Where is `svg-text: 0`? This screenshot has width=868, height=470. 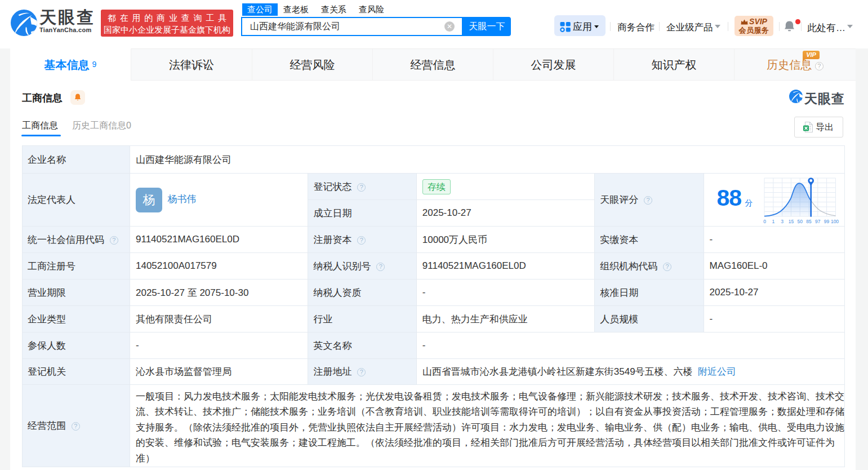
svg-text: 0 is located at coordinates (765, 221).